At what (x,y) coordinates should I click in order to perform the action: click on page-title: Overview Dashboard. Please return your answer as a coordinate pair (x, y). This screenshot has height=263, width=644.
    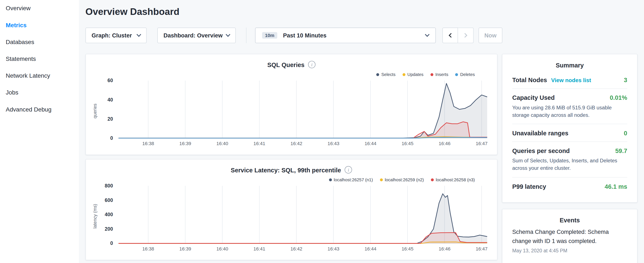
    Looking at the image, I should click on (132, 12).